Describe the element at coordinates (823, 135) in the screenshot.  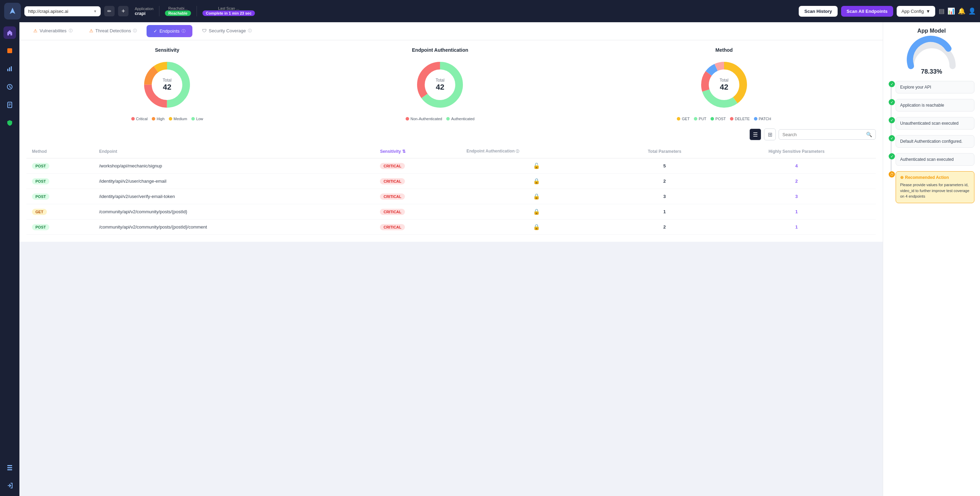
I see `search-input` at that location.